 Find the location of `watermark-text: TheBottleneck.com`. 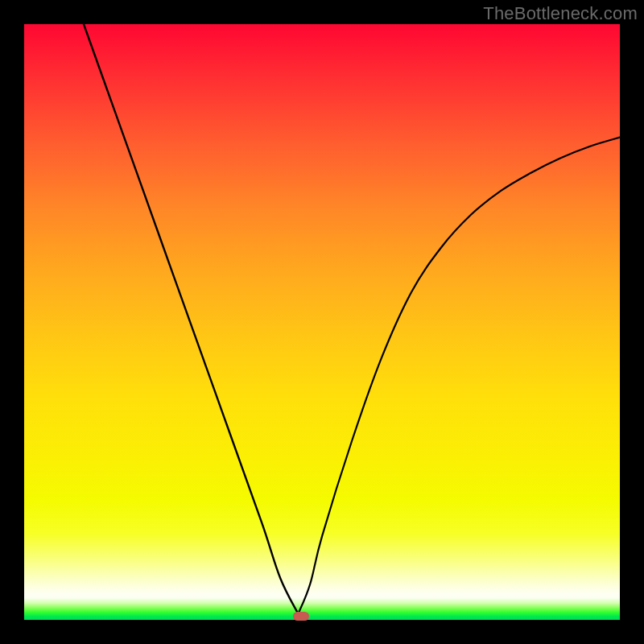

watermark-text: TheBottleneck.com is located at coordinates (560, 14).